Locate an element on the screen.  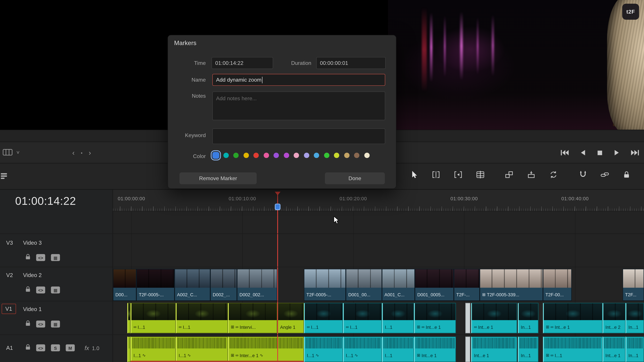
audio-clip: ⊞∞Inter...e 1∿ is located at coordinates (266, 349).